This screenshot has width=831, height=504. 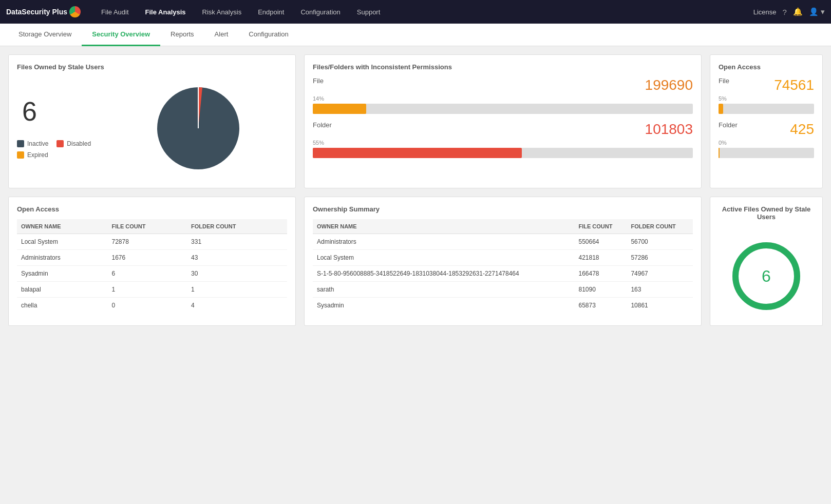 I want to click on file-metric-row: File 199690, so click(x=503, y=85).